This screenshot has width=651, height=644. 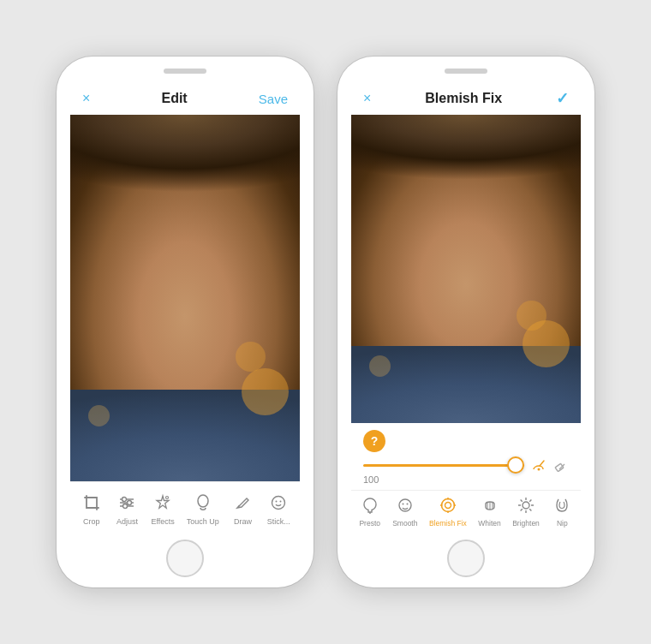 What do you see at coordinates (278, 509) in the screenshot?
I see `tool-stickers: Stick...` at bounding box center [278, 509].